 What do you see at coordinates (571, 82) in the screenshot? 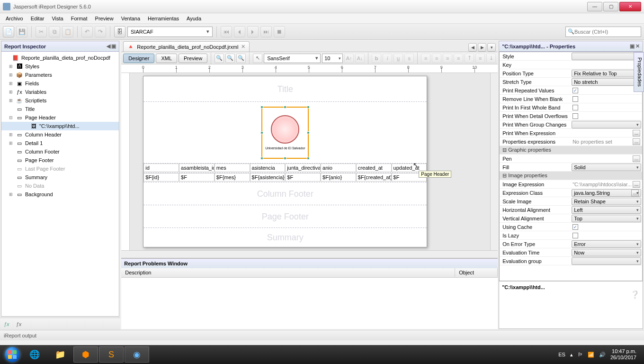
I see `prop-row: Stretch TypeNo stretch` at bounding box center [571, 82].